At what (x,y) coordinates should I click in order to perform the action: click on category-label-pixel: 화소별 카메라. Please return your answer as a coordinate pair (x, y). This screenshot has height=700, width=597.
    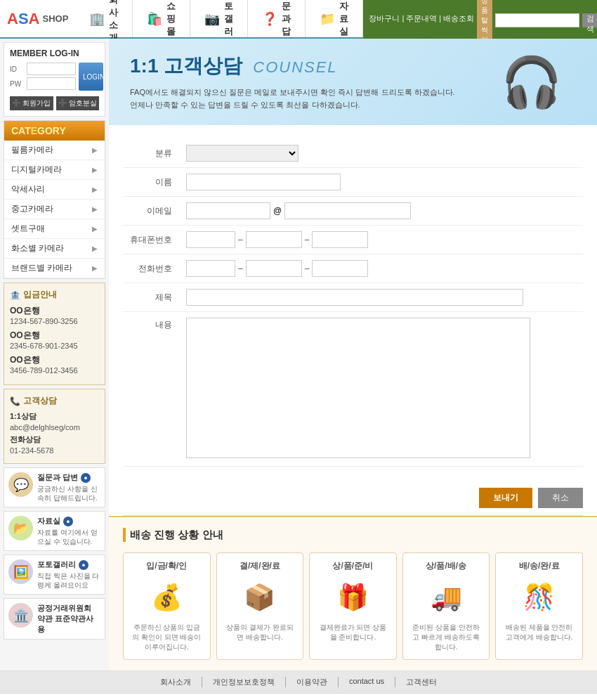
    Looking at the image, I should click on (38, 249).